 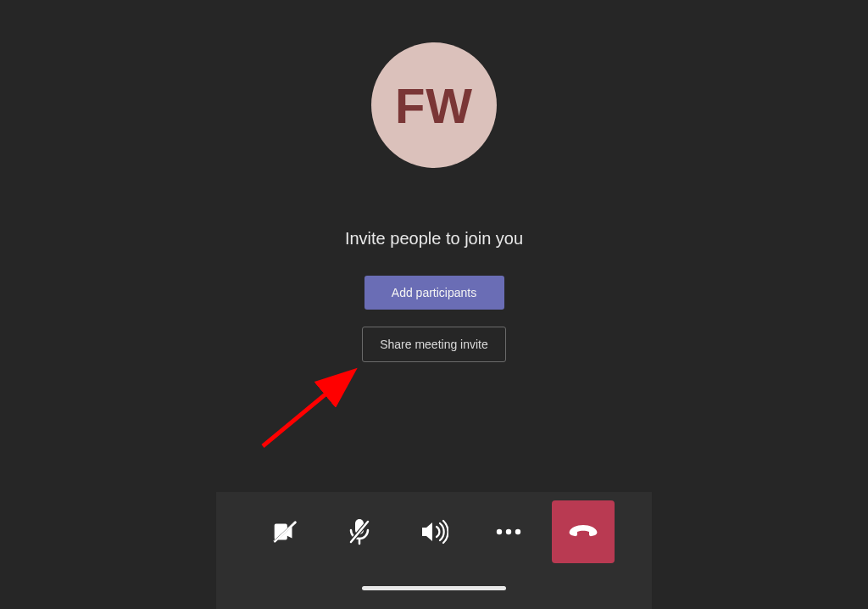 I want to click on avatar: FW, so click(x=434, y=105).